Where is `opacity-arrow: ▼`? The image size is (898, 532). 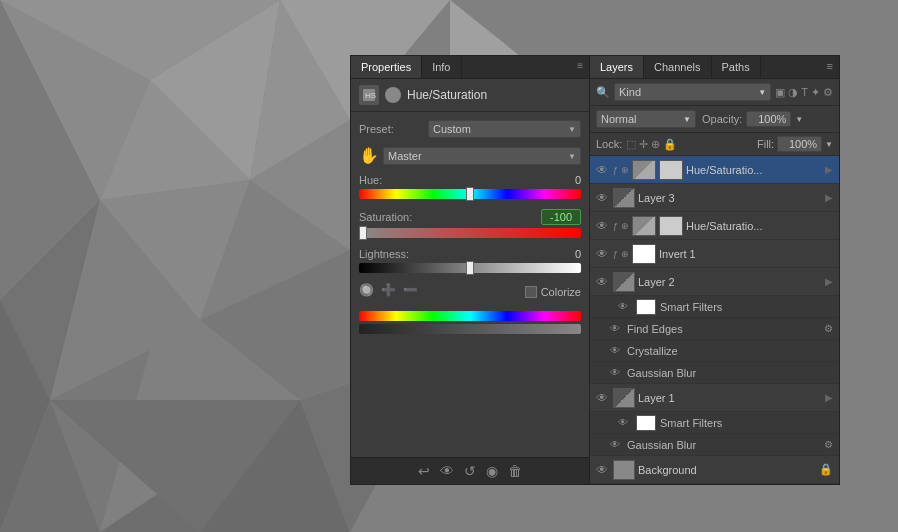 opacity-arrow: ▼ is located at coordinates (799, 120).